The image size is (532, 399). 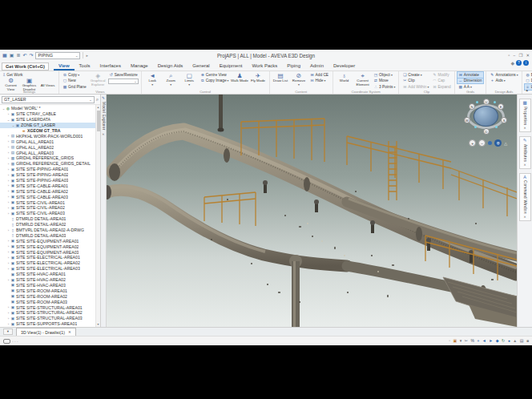 I want to click on tree-item: › ▣ SITE SITE-PIPING-AREA03, so click(x=48, y=181).